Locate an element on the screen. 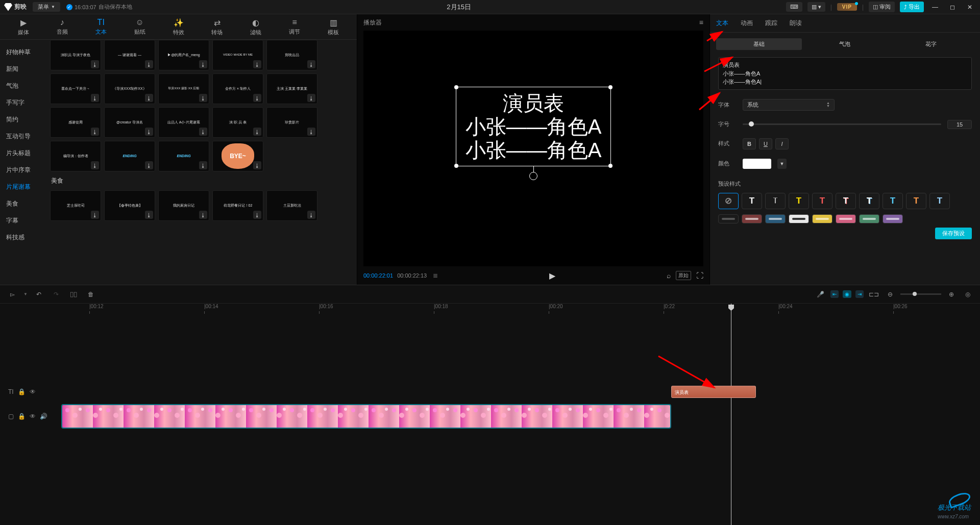 Image resolution: width=980 pixels, height=525 pixels. snap-start-icon: ⇤ is located at coordinates (835, 294).